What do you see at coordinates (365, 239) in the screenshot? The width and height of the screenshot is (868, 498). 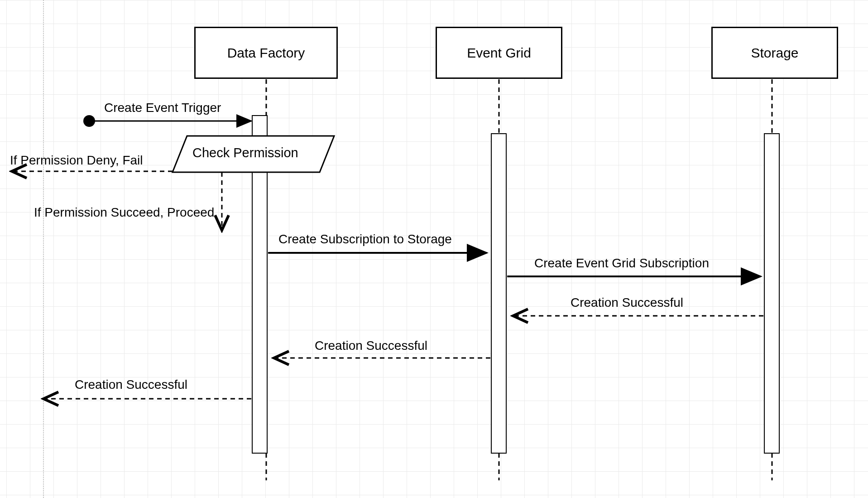 I see `label-create-subscription: Create Subscription to Storage` at bounding box center [365, 239].